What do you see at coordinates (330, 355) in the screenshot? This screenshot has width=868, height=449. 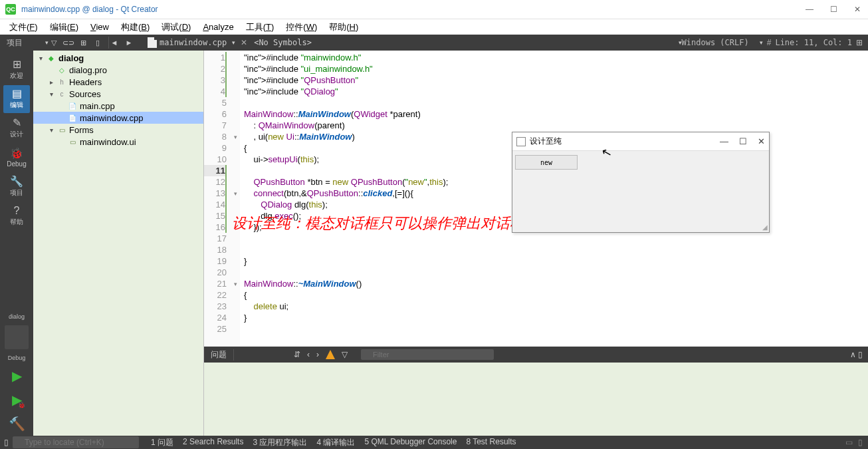 I see `warning-icon` at bounding box center [330, 355].